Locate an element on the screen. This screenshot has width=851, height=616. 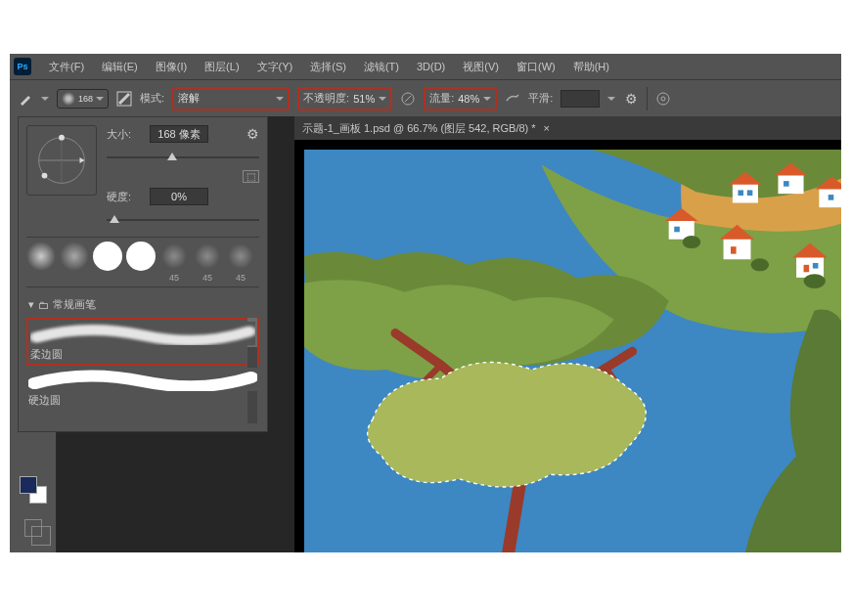
menu-filter: 滤镜(T) is located at coordinates (381, 66).